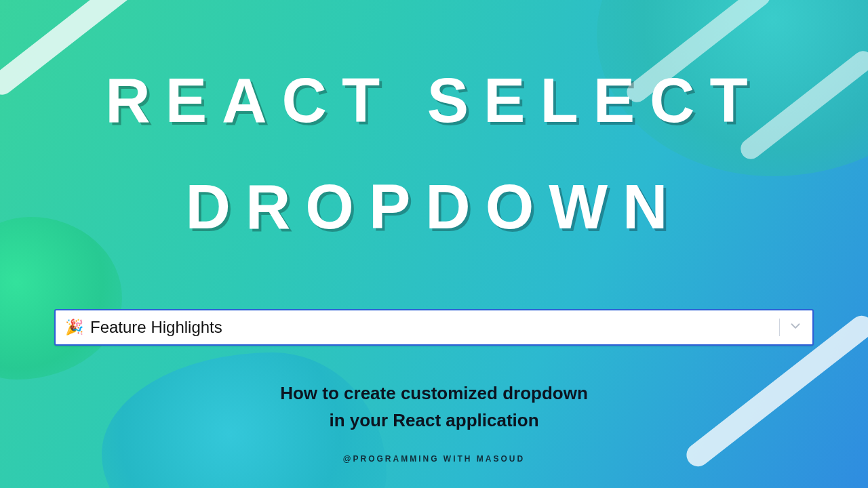 The image size is (868, 488). I want to click on subtitle-line-2: in your React application, so click(434, 420).